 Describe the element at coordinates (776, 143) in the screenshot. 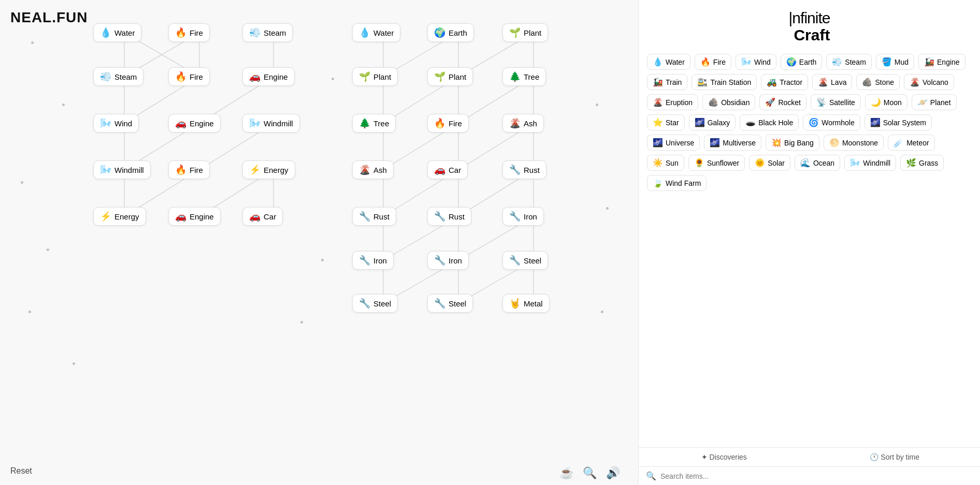

I see `item-emoji: 💥` at that location.